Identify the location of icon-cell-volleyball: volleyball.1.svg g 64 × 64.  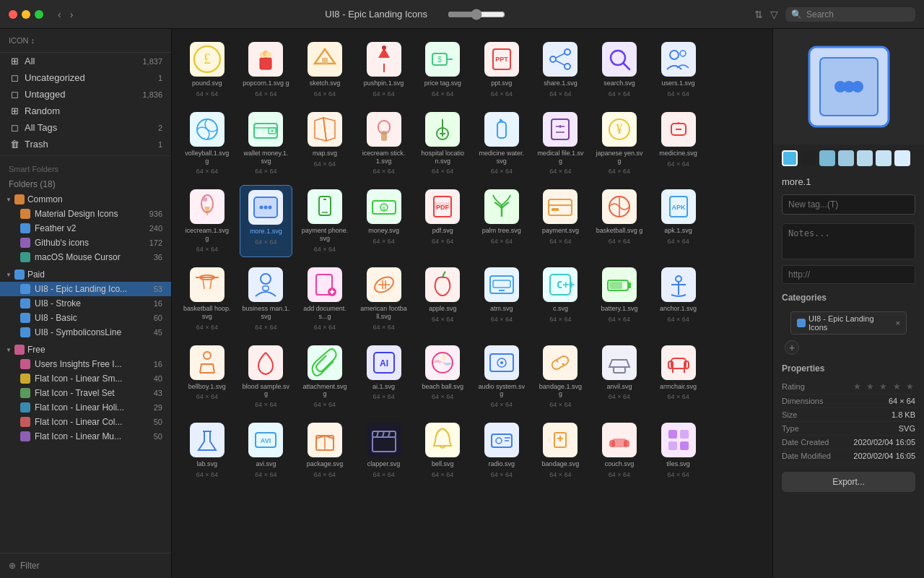
(207, 144).